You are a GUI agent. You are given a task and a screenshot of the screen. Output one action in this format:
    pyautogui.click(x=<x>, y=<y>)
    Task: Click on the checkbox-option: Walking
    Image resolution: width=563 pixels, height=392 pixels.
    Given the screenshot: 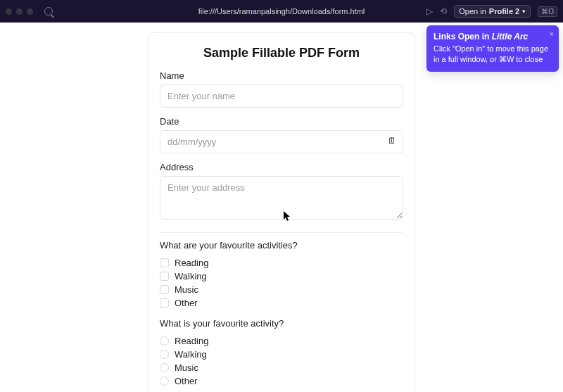 What is the action you would take?
    pyautogui.click(x=282, y=276)
    